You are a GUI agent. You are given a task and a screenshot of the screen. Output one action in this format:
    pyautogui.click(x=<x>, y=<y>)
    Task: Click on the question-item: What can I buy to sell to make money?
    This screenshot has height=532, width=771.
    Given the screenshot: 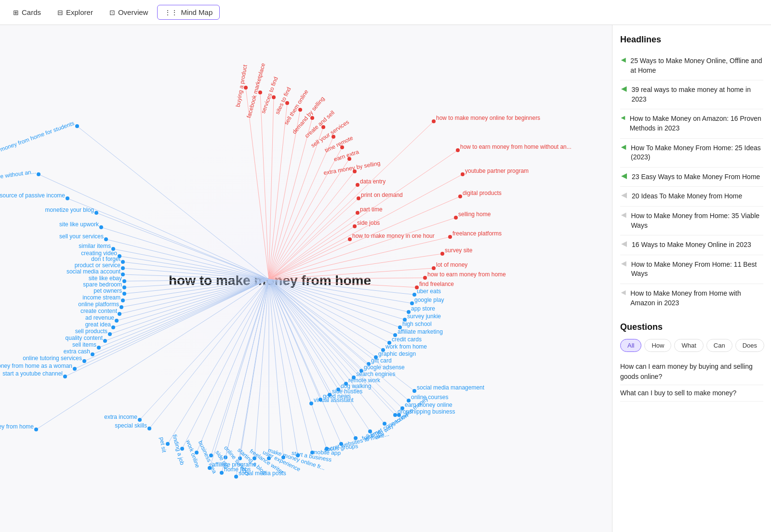 What is the action you would take?
    pyautogui.click(x=692, y=393)
    